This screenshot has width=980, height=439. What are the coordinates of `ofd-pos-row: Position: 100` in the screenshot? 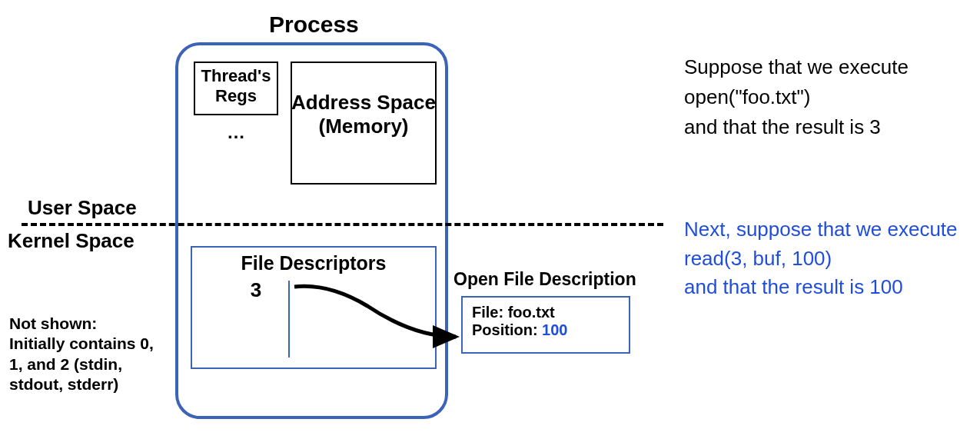 It's located at (546, 331).